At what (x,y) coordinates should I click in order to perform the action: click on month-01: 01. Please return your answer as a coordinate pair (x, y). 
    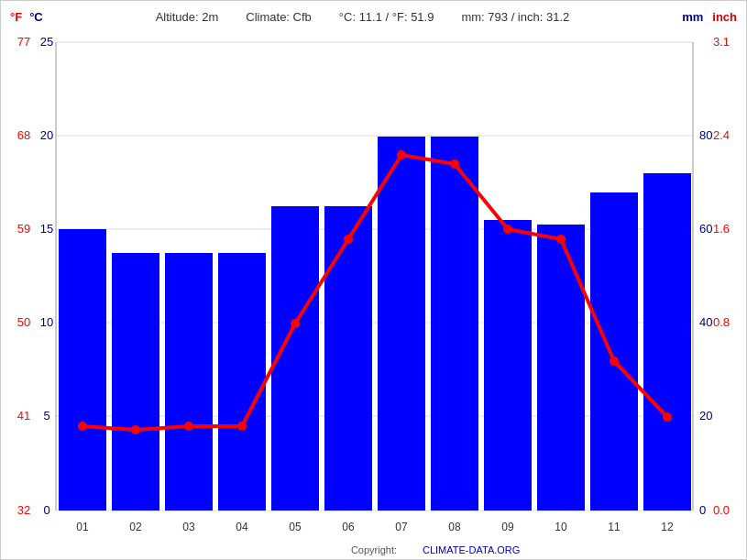
    Looking at the image, I should click on (82, 527).